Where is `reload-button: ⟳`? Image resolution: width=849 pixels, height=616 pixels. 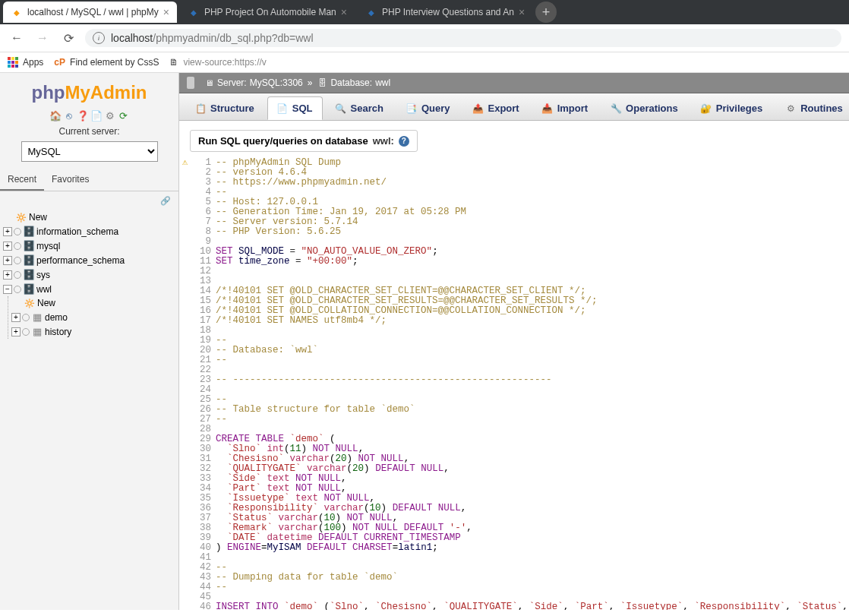
reload-button: ⟳ is located at coordinates (68, 38).